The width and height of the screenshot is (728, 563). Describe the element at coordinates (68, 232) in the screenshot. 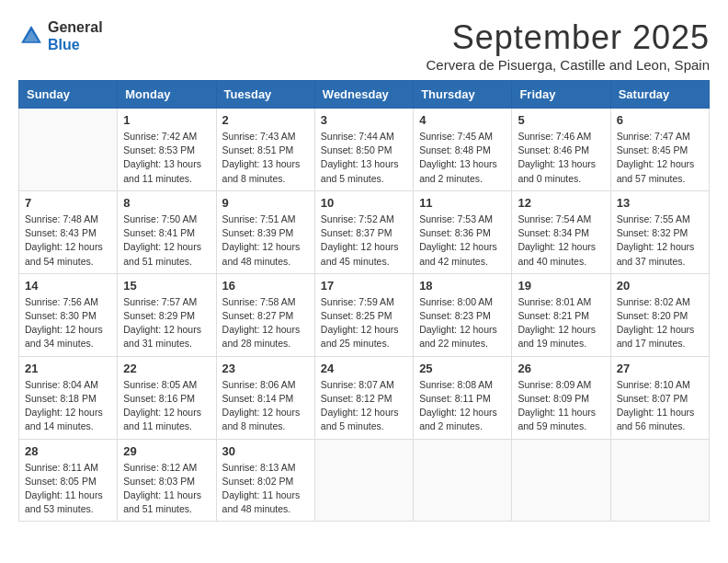

I see `calendar-cell: 7Sunrise: 7:48 AMSunset: 8:43 PMDaylight…` at that location.